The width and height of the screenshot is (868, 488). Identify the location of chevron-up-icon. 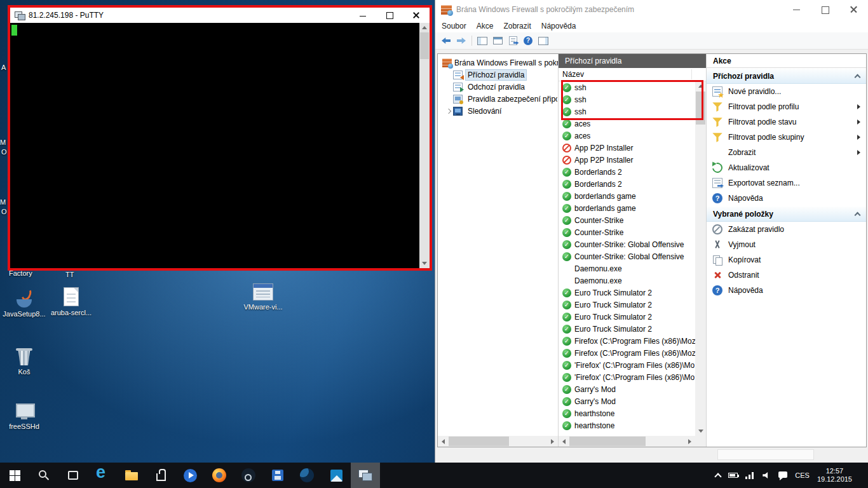
(718, 477).